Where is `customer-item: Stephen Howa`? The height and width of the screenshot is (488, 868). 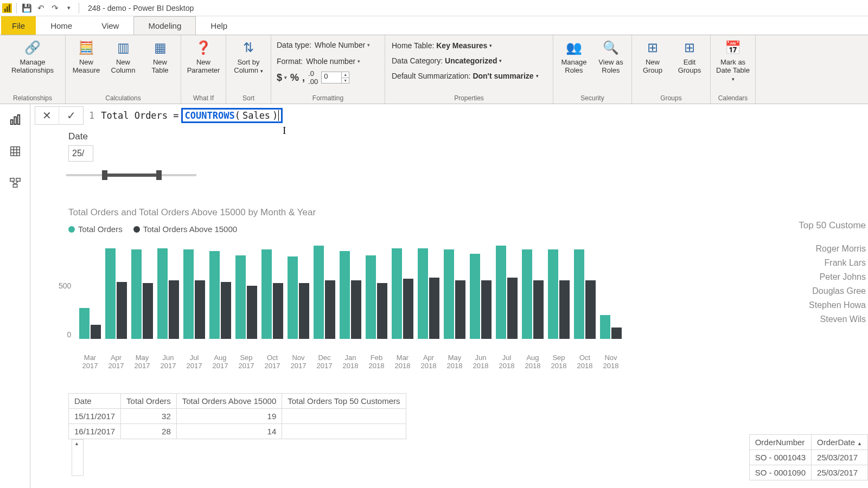 customer-item: Stephen Howa is located at coordinates (818, 305).